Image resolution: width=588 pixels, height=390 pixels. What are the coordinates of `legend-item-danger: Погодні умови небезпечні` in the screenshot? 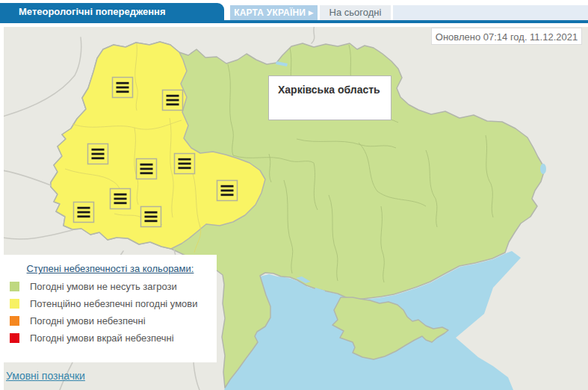 It's located at (114, 321).